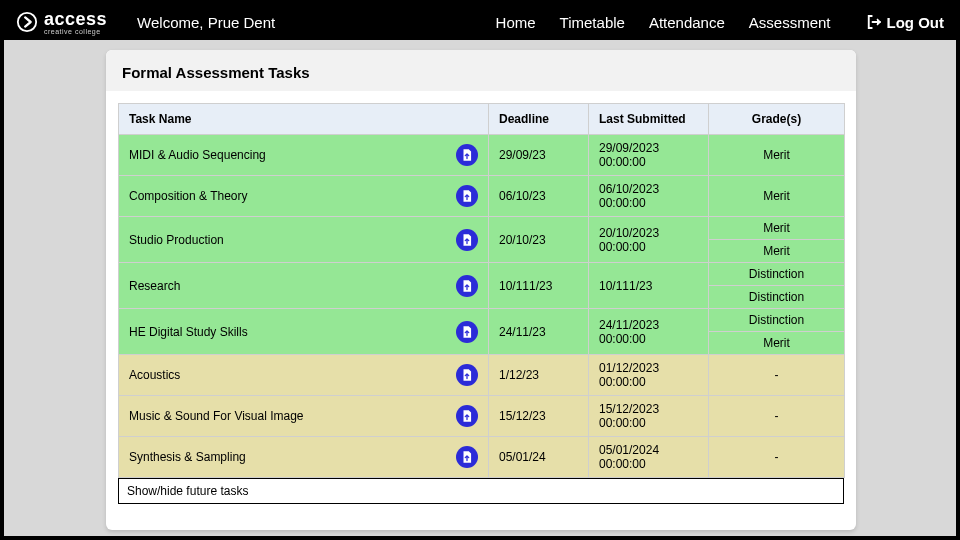  What do you see at coordinates (874, 22) in the screenshot?
I see `logout-icon` at bounding box center [874, 22].